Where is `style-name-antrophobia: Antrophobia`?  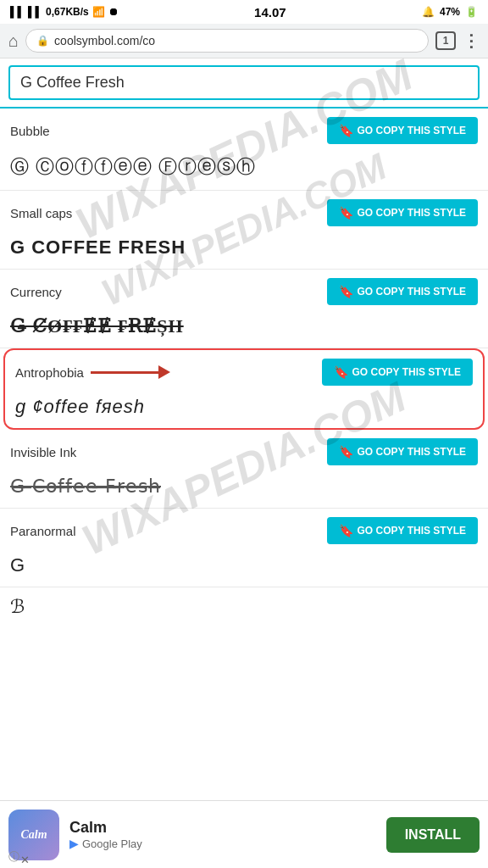
style-name-antrophobia: Antrophobia is located at coordinates (49, 373).